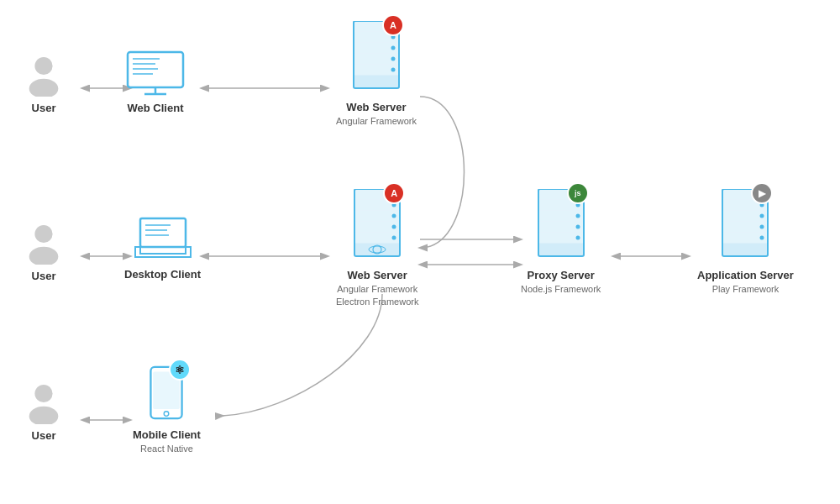 The height and width of the screenshot is (504, 840). What do you see at coordinates (376, 121) in the screenshot?
I see `web-server1-sublabel: Angular Framework` at bounding box center [376, 121].